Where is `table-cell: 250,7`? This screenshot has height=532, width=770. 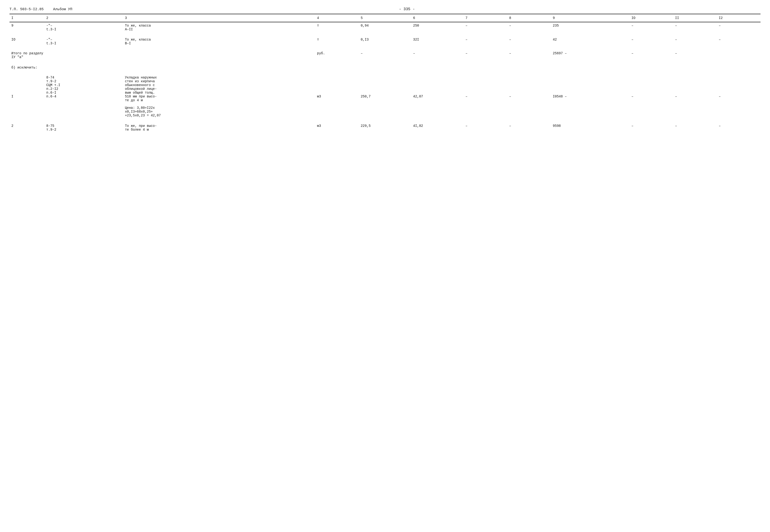 table-cell: 250,7 is located at coordinates (385, 97).